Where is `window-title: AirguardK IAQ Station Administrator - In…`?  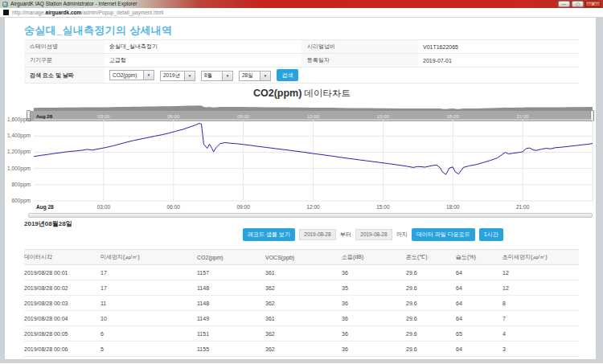
window-title: AirguardK IAQ Station Administrator - In… is located at coordinates (283, 4).